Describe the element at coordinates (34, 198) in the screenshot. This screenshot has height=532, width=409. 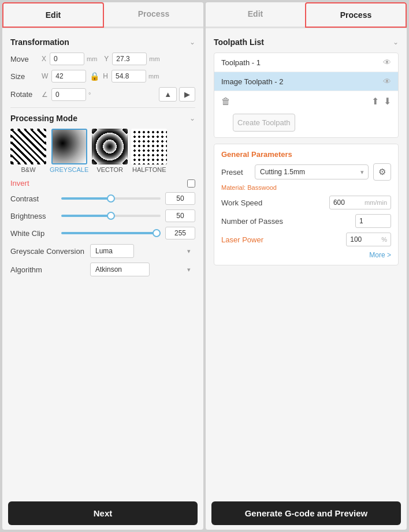
I see `contrast-label: Contrast` at that location.